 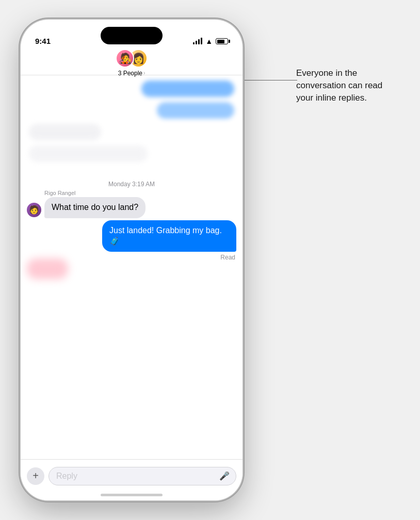 What do you see at coordinates (36, 476) in the screenshot?
I see `add-button: +` at bounding box center [36, 476].